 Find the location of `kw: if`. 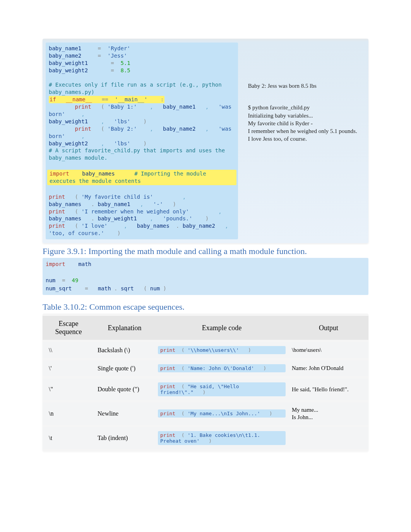

kw: if is located at coordinates (53, 99).